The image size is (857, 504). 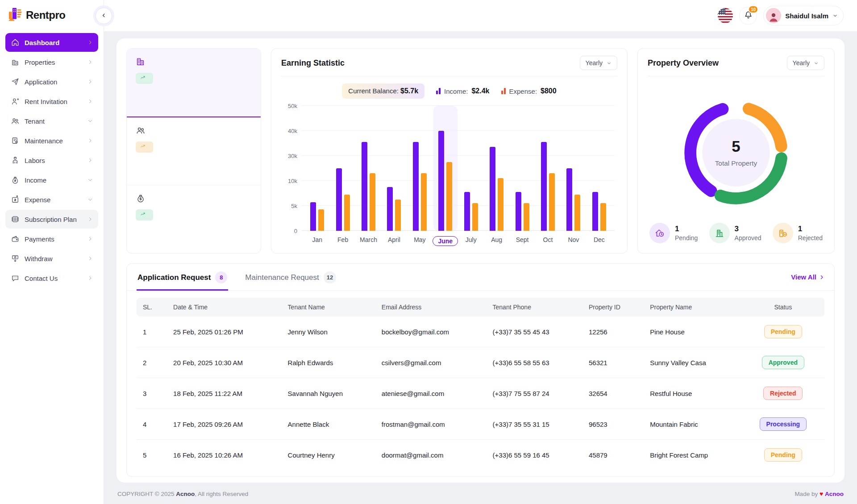 I want to click on sidebar-item-expense: Expense, so click(x=52, y=200).